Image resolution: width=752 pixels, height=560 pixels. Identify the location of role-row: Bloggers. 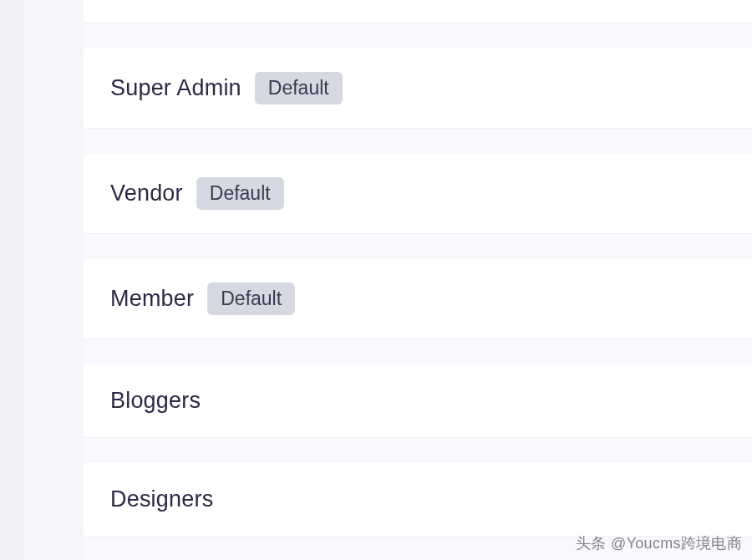
(418, 401).